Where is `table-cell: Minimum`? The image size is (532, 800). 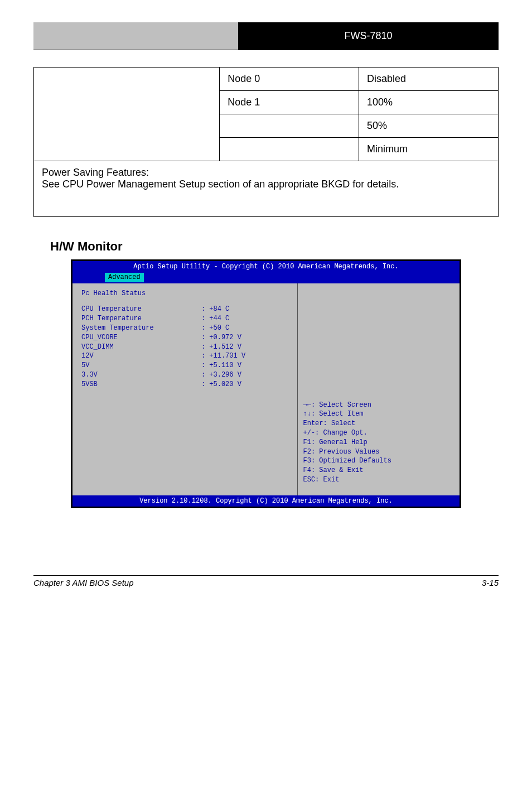
table-cell: Minimum is located at coordinates (429, 150).